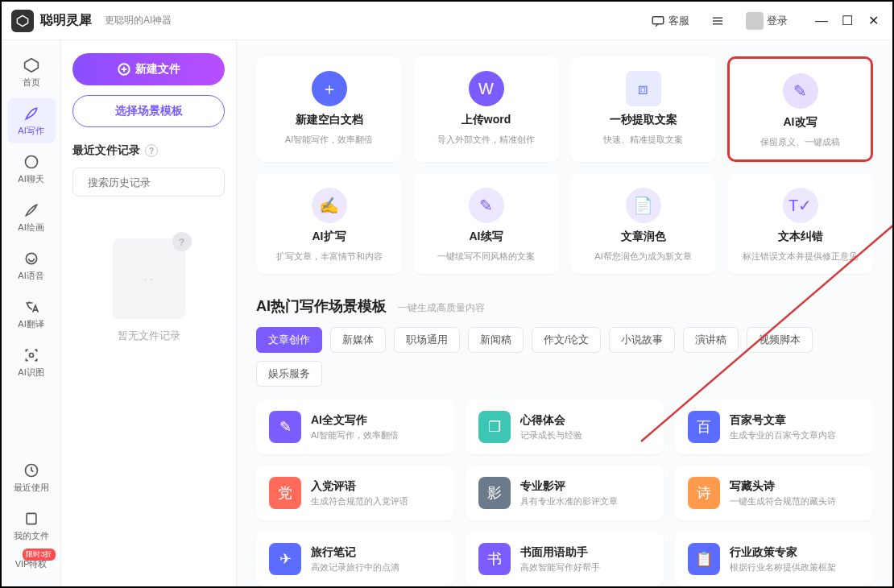 This screenshot has width=894, height=588. What do you see at coordinates (670, 21) in the screenshot?
I see `support-button: 客服` at bounding box center [670, 21].